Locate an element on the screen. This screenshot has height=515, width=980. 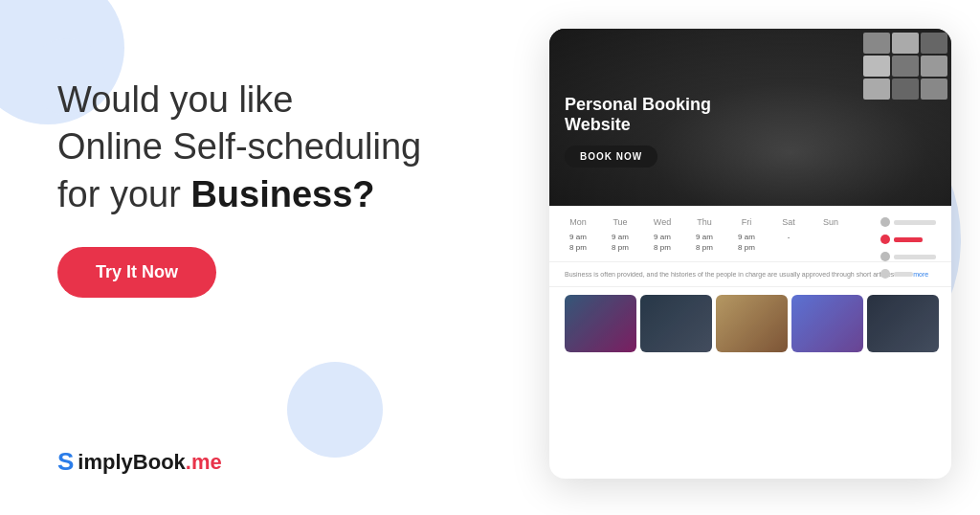
time-mon-am: 9 am is located at coordinates (578, 237).